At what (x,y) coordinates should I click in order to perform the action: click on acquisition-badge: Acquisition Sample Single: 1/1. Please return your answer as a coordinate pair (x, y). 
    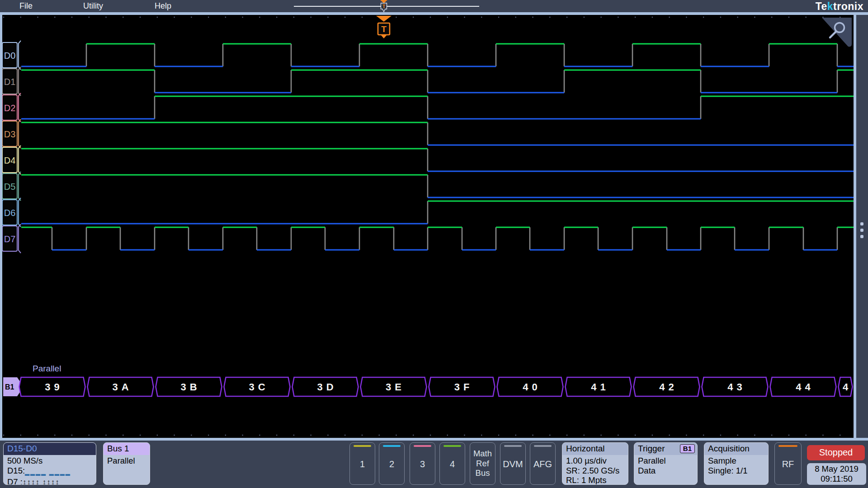
    Looking at the image, I should click on (736, 464).